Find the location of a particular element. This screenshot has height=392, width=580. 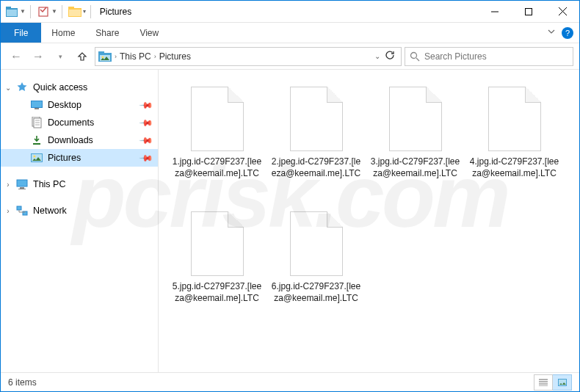

tab-view: View is located at coordinates (149, 32).